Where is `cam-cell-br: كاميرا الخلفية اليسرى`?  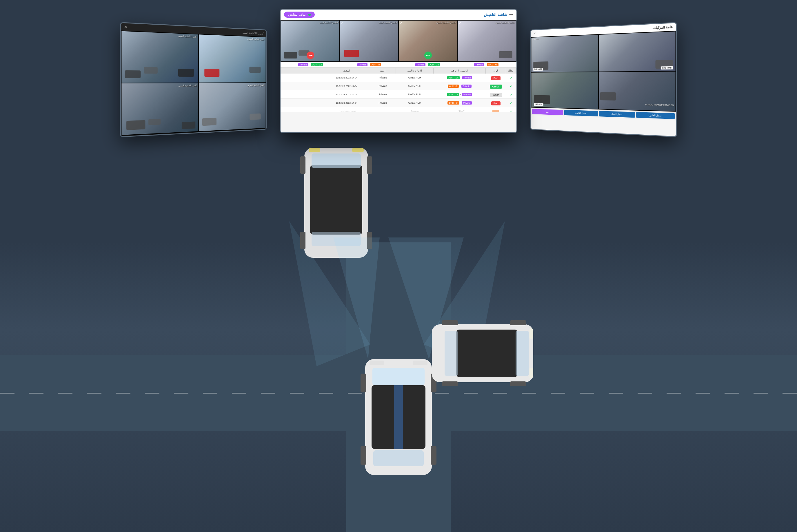 cam-cell-br: كاميرا الخلفية اليسرى is located at coordinates (232, 107).